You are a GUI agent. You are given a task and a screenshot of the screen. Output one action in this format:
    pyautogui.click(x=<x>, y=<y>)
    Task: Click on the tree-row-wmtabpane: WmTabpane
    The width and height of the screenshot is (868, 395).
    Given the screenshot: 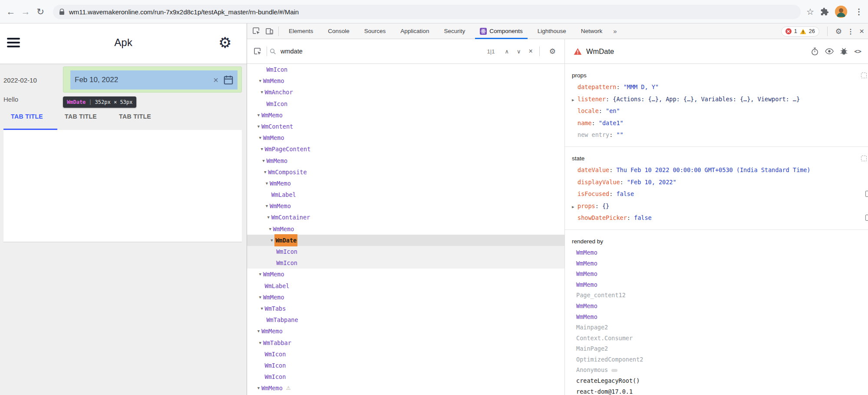 What is the action you would take?
    pyautogui.click(x=406, y=320)
    